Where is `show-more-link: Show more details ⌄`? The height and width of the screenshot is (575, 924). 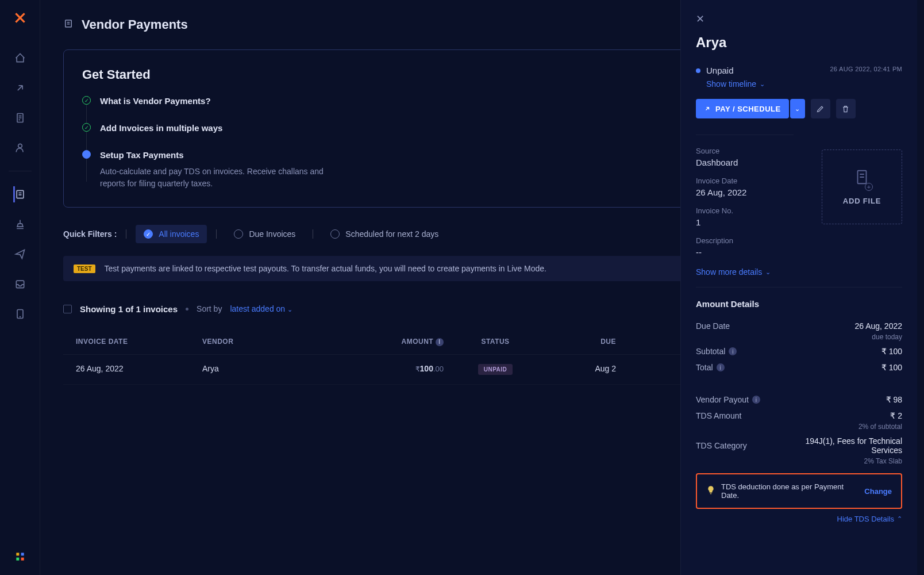
show-more-link: Show more details ⌄ is located at coordinates (733, 272).